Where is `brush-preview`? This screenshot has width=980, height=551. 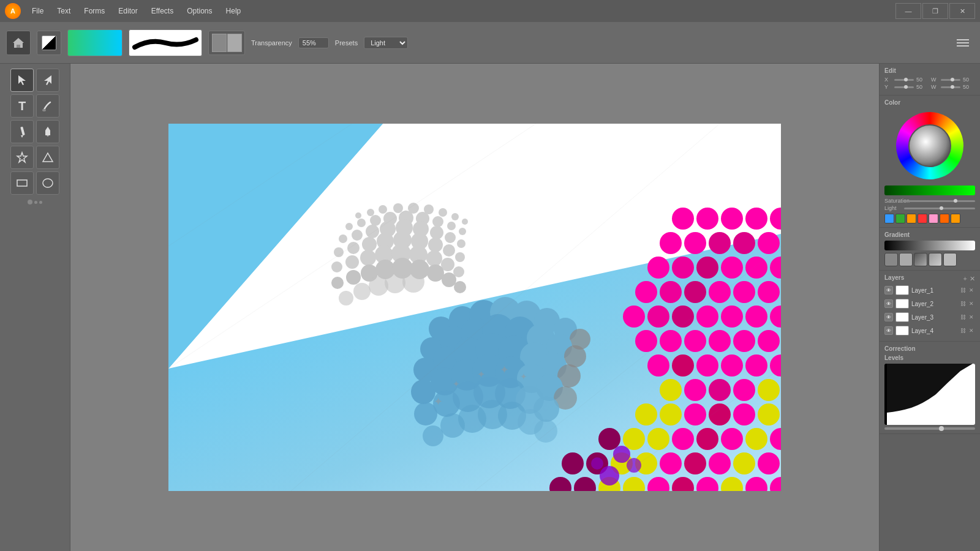 brush-preview is located at coordinates (165, 43).